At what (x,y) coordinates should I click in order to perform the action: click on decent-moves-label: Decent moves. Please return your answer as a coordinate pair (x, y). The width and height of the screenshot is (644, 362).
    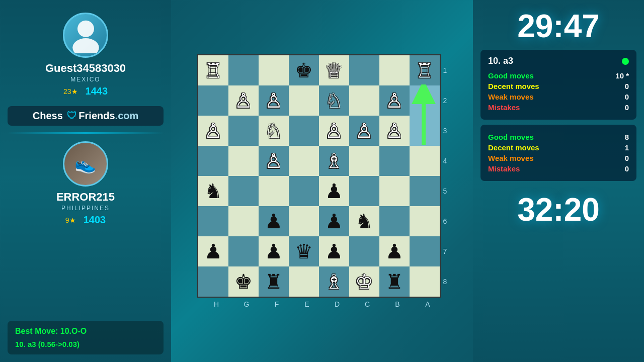
    Looking at the image, I should click on (514, 86).